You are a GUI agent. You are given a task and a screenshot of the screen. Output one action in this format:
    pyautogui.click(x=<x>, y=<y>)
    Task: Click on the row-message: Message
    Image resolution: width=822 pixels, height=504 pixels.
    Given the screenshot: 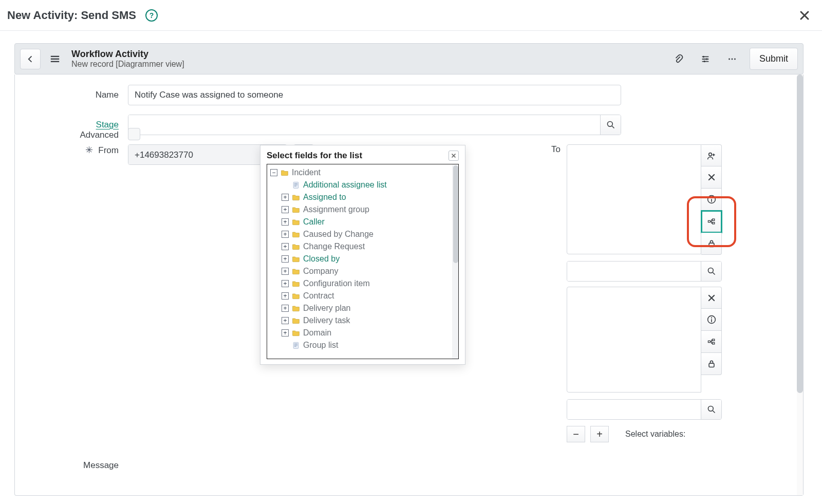 What is the action you would take?
    pyautogui.click(x=133, y=465)
    